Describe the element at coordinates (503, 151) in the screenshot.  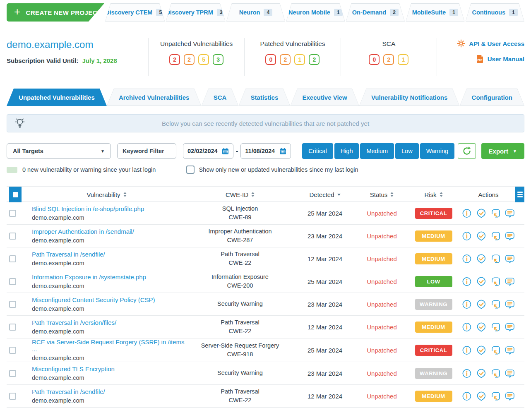
I see `export-button: Export ▼` at that location.